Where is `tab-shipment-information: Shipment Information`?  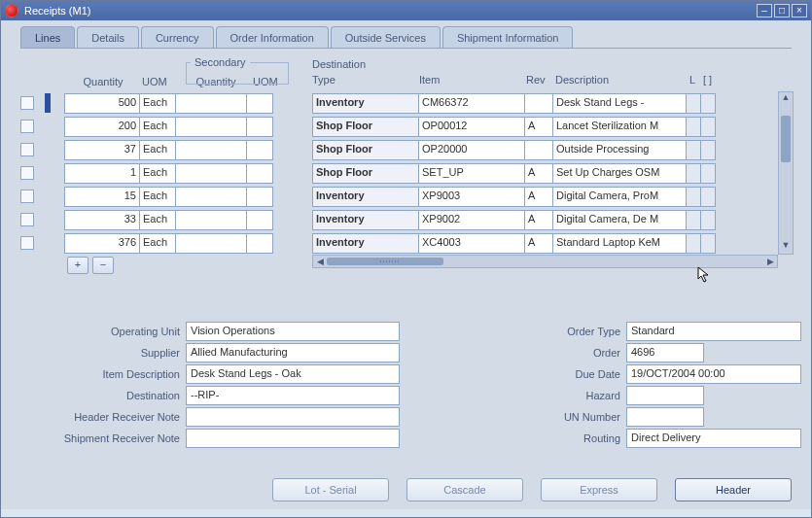 tab-shipment-information: Shipment Information is located at coordinates (508, 37).